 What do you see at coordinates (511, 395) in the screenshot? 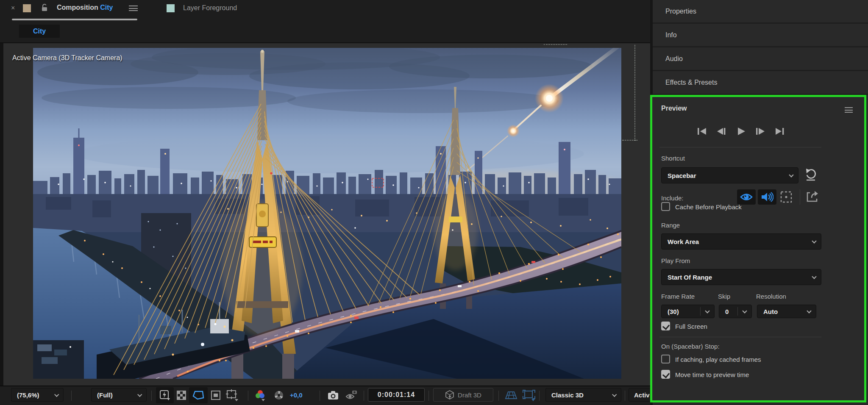
I see `ground-plane-icon` at bounding box center [511, 395].